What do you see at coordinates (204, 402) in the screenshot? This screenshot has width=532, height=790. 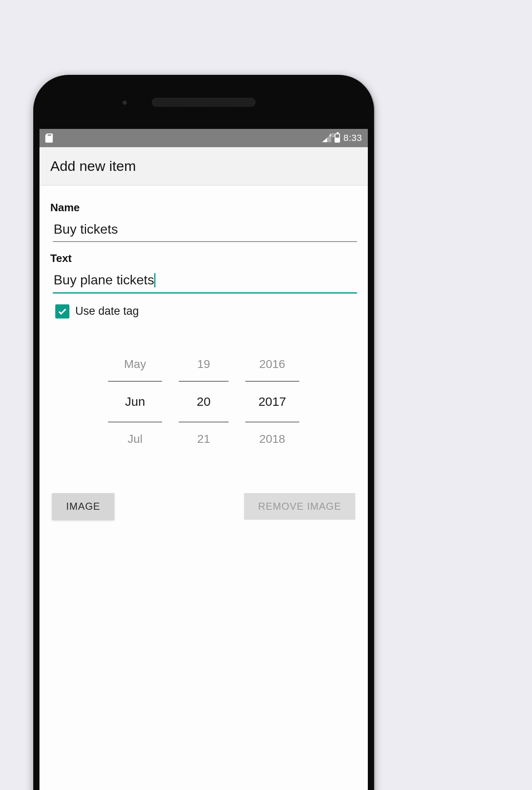 I see `day-selected: 20` at bounding box center [204, 402].